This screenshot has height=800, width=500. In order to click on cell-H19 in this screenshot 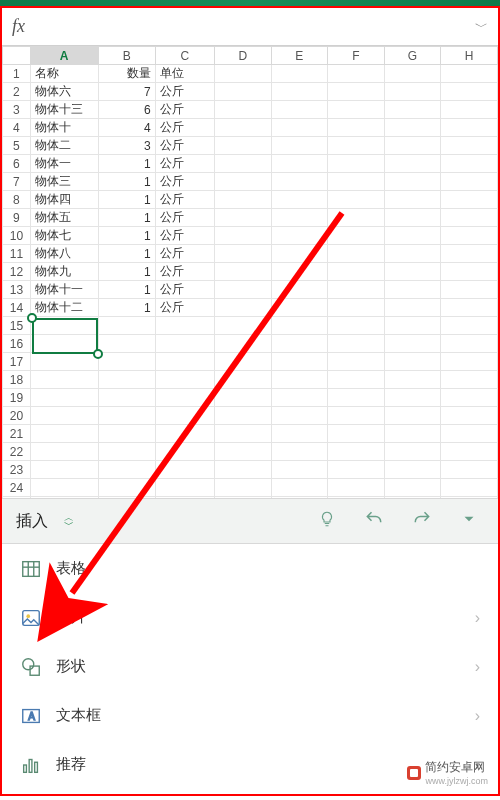, I will do `click(470, 398)`.